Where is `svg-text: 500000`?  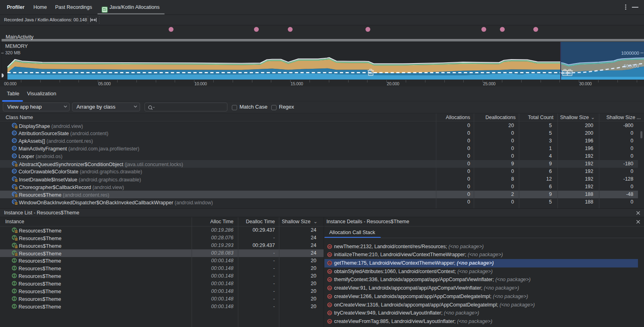 svg-text: 500000 is located at coordinates (632, 66).